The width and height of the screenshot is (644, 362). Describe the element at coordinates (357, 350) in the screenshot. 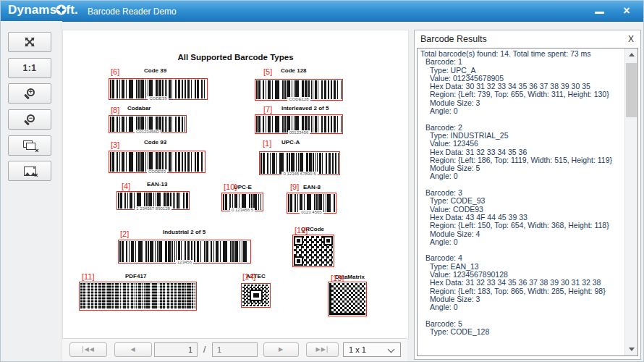

I see `page-layout-value: 1 x 1` at that location.